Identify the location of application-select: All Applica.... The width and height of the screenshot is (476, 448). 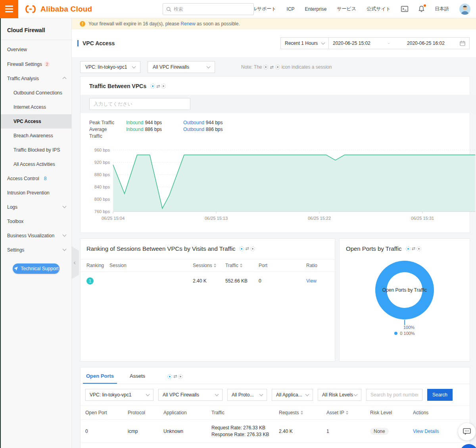
(292, 395).